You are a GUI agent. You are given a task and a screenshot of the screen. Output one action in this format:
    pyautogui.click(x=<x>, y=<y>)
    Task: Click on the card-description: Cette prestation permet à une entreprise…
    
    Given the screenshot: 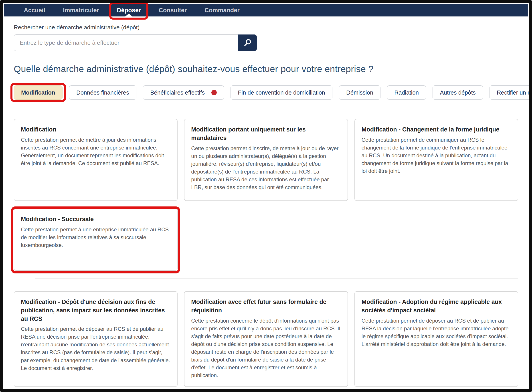 What is the action you would take?
    pyautogui.click(x=96, y=237)
    